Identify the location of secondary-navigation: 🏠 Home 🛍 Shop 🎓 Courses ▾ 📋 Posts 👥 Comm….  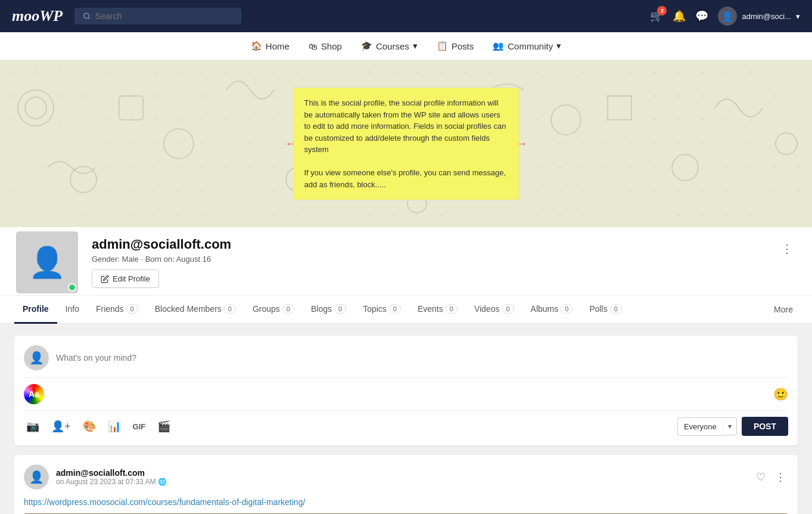
(406, 47).